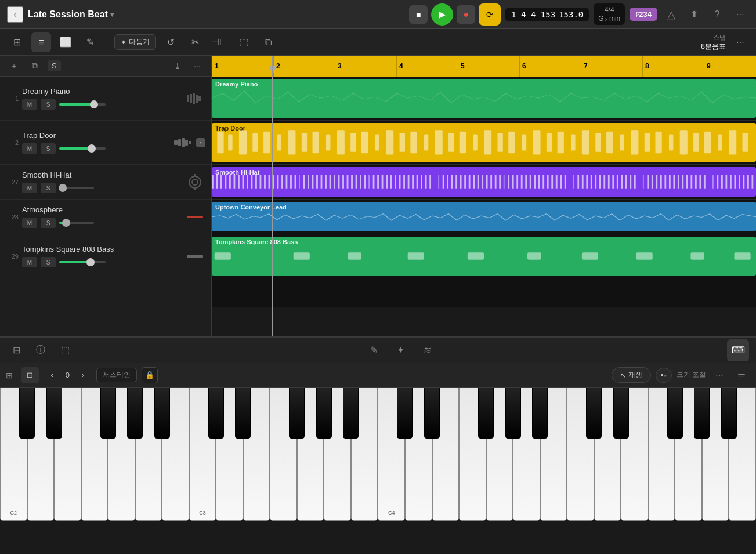  I want to click on clip-atmo: Uptown Conveyor Lead, so click(484, 217).